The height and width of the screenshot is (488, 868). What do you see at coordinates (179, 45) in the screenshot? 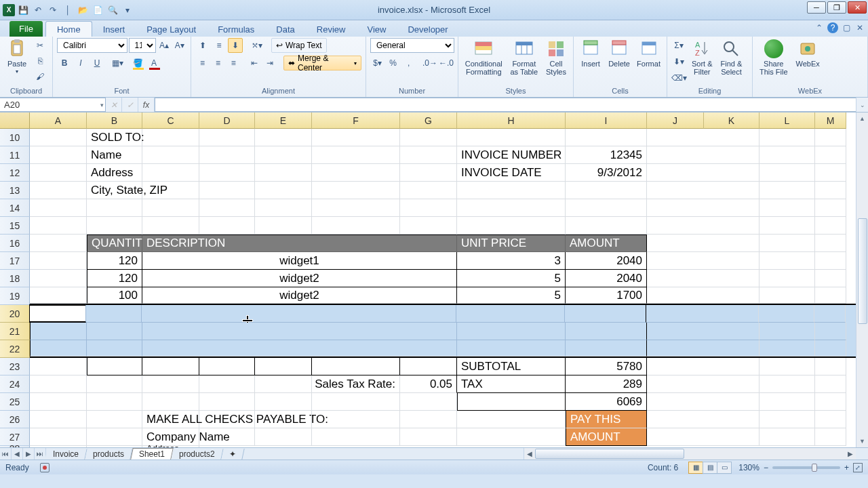
I see `decrease-font-icon: A▾` at bounding box center [179, 45].